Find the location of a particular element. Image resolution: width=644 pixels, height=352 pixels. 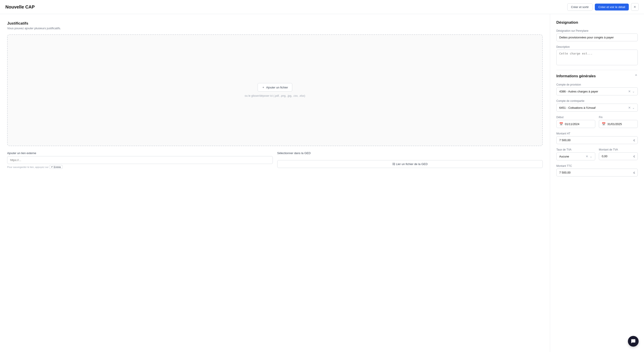

chevron-down-icon: ⌄ is located at coordinates (634, 91).